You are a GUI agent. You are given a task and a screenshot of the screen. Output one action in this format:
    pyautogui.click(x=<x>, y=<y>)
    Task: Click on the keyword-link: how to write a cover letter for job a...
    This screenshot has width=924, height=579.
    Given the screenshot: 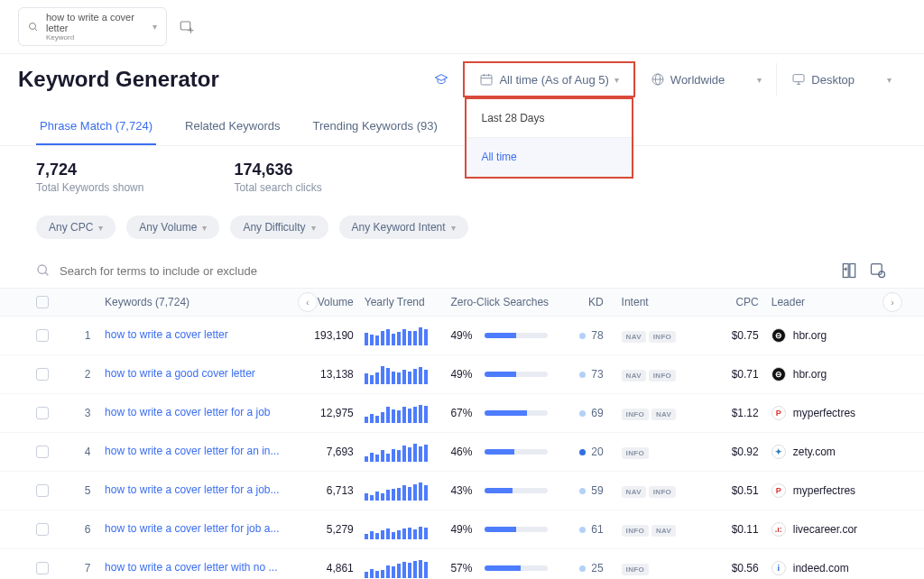 What is the action you would take?
    pyautogui.click(x=191, y=528)
    